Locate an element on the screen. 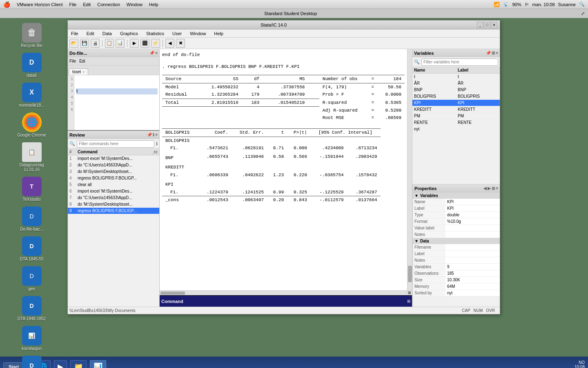 This screenshot has width=588, height=368. save-btn: 💾 is located at coordinates (85, 43).